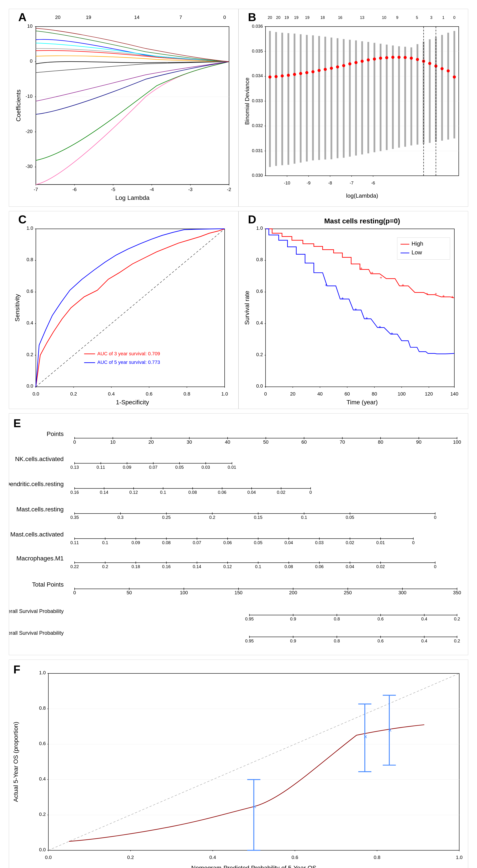 Image resolution: width=477 pixels, height=868 pixels. I want to click on svg-text: 0.13, so click(75, 467).